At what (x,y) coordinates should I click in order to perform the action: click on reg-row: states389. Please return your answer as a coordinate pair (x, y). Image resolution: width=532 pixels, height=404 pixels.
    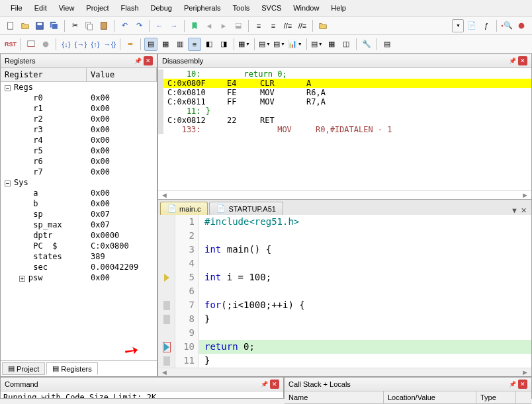
    Looking at the image, I should click on (79, 257).